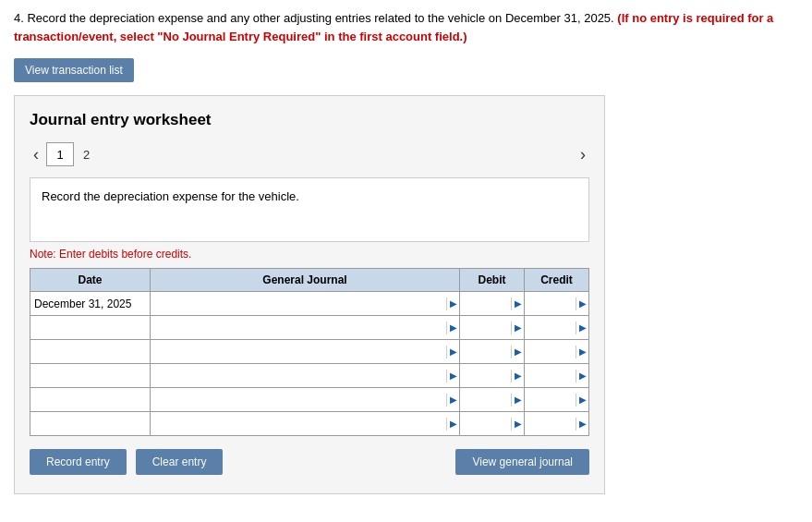 This screenshot has width=812, height=522. Describe the element at coordinates (492, 281) in the screenshot. I see `col-debit: Debit` at that location.